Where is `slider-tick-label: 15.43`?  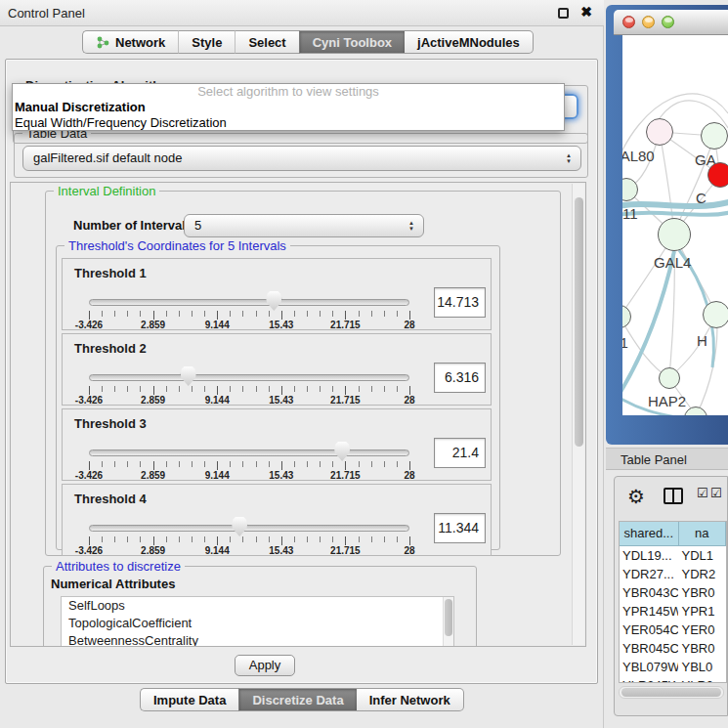
slider-tick-label: 15.43 is located at coordinates (281, 324).